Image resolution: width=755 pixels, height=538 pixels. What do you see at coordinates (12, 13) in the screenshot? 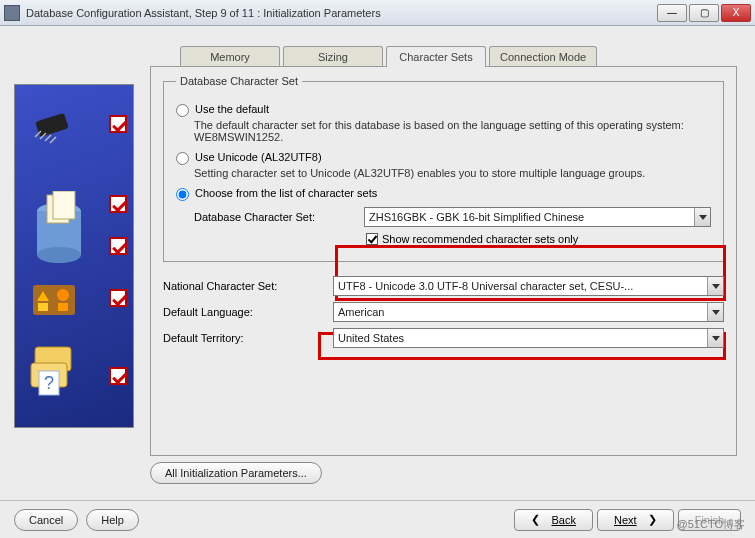
I see `app-icon` at bounding box center [12, 13].